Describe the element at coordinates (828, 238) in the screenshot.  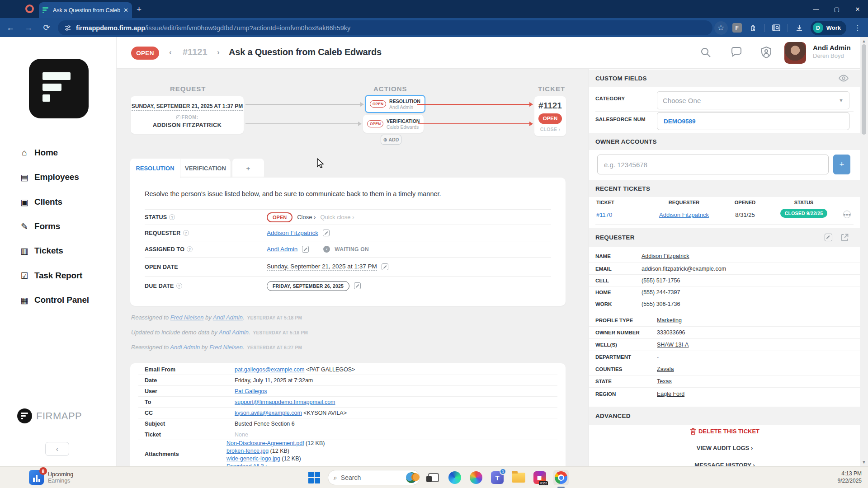
I see `edit-requester-panel-icon` at that location.